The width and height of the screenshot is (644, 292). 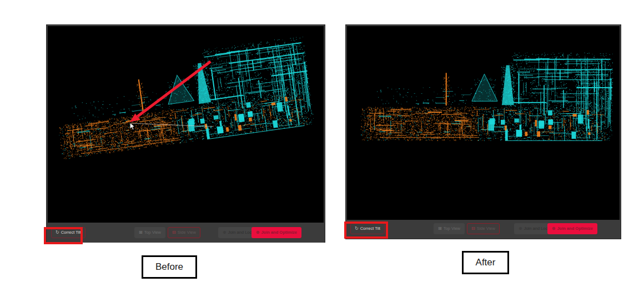 What do you see at coordinates (185, 233) in the screenshot?
I see `before-toolbar: ↻ Correct Tilt ⊞ Top View ⊟ Side View ⊕ …` at bounding box center [185, 233].